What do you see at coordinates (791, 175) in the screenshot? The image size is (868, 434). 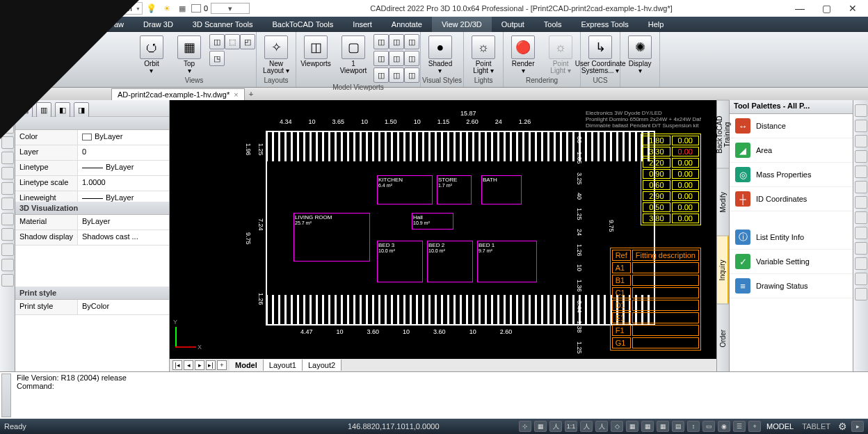 I see `palette-mass-properties: ◎Mass Properties` at bounding box center [791, 175].